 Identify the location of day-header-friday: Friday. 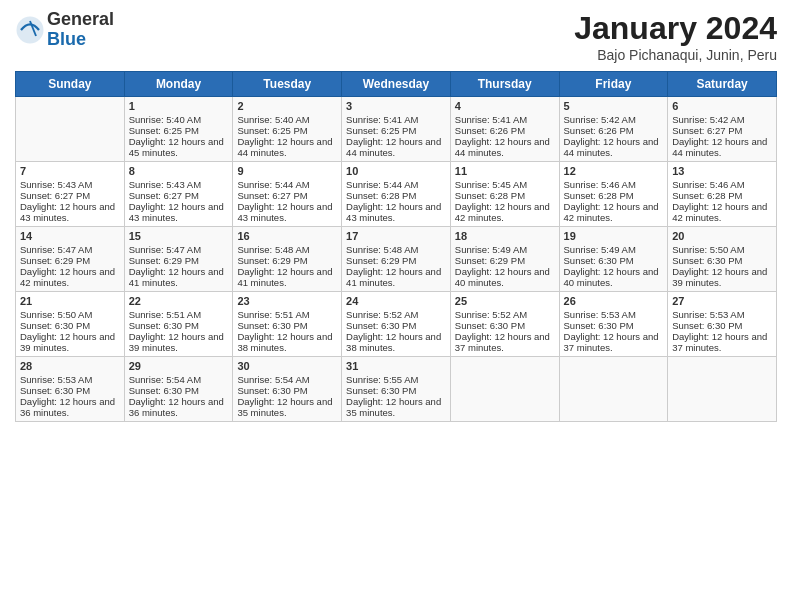
(614, 84).